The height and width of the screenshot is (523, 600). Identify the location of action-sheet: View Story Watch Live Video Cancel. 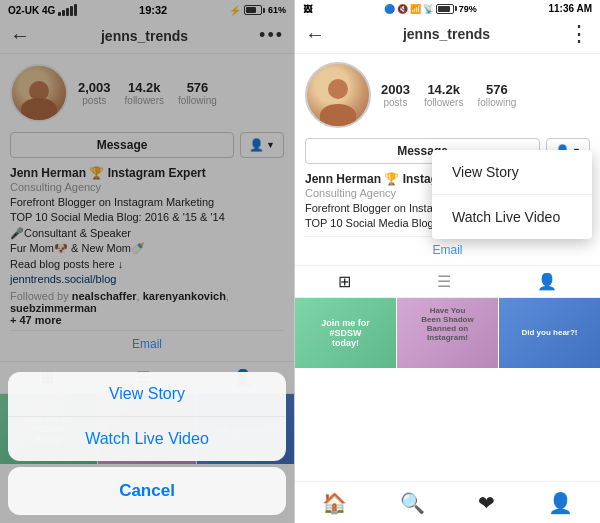
(147, 448).